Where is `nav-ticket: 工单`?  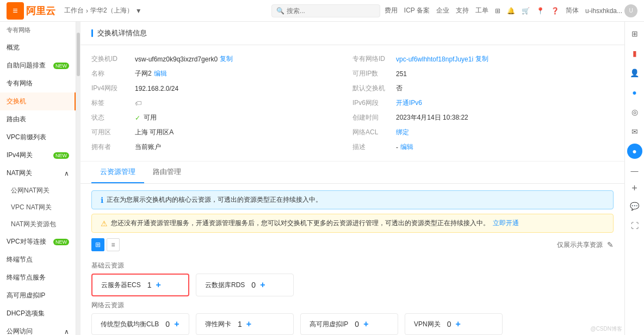 nav-ticket: 工单 is located at coordinates (482, 11).